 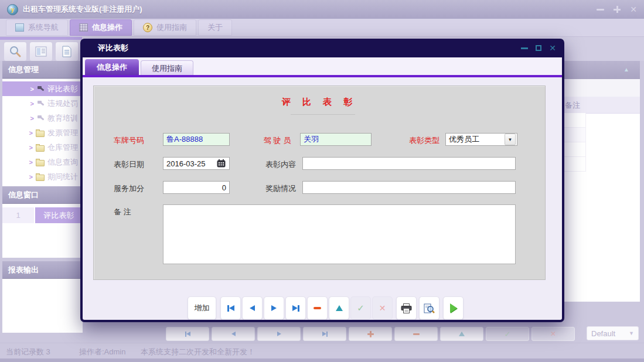 I want to click on reward-label: 奖励情况, so click(x=281, y=189).